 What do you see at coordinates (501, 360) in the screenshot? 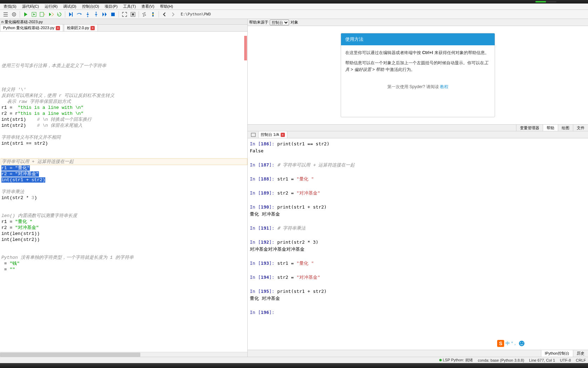
I see `status-conda: conda: base (Python 3.8.8)` at bounding box center [501, 360].